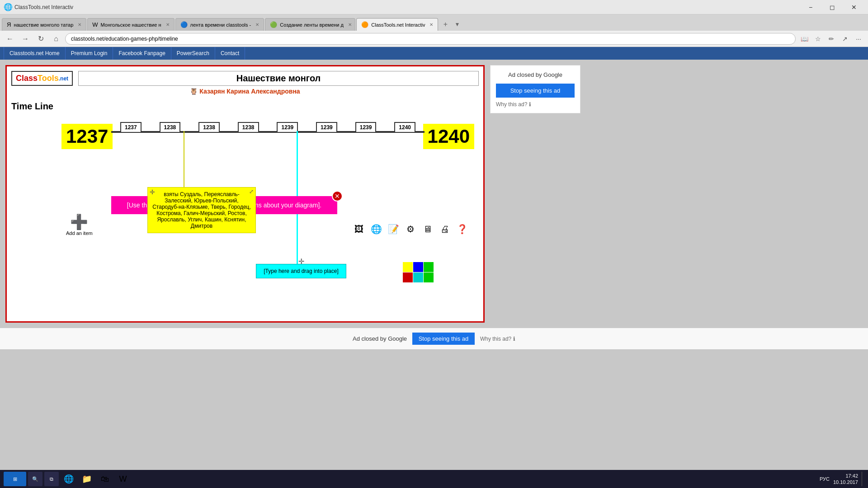  Describe the element at coordinates (535, 90) in the screenshot. I see `stop-ad-button-right: Stop seeing this ad` at that location.